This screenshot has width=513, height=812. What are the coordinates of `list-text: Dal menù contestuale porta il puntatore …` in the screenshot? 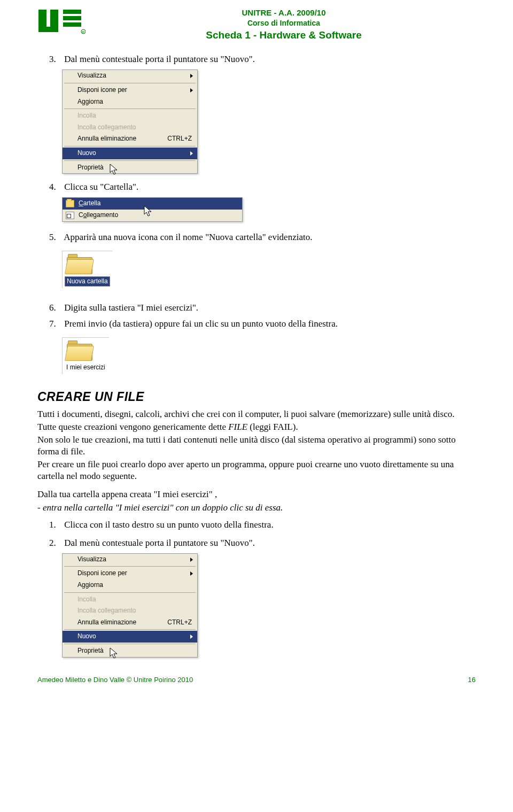 It's located at (159, 543).